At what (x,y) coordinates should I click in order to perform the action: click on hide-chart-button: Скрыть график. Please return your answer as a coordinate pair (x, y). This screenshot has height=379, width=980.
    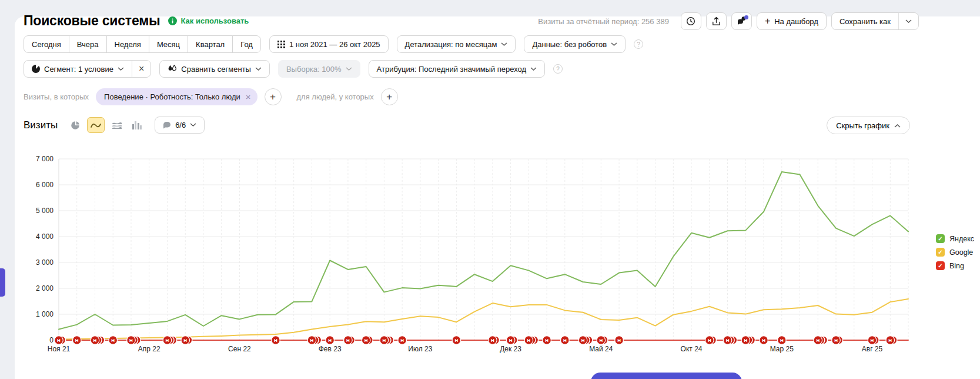
    Looking at the image, I should click on (868, 125).